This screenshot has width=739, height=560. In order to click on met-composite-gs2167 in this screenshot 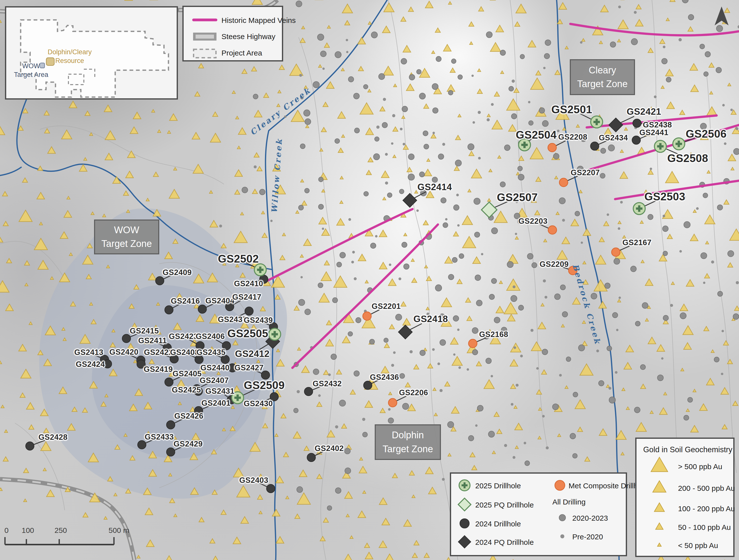, I will do `click(616, 252)`.